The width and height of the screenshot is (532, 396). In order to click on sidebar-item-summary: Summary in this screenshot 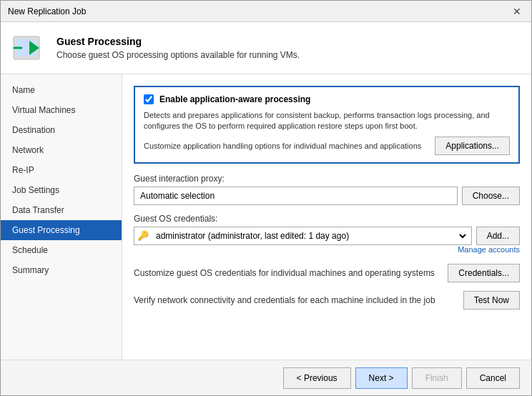, I will do `click(61, 270)`.